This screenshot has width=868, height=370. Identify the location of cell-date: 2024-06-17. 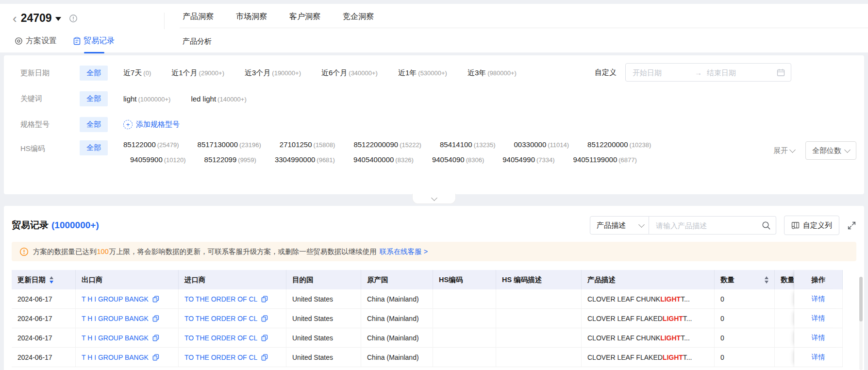
(44, 319).